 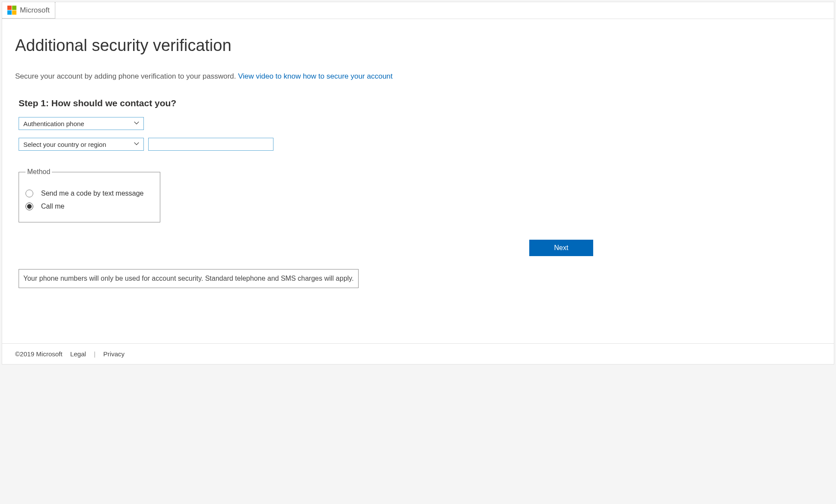 What do you see at coordinates (92, 193) in the screenshot?
I see `method-label-text: Send me a code by text message` at bounding box center [92, 193].